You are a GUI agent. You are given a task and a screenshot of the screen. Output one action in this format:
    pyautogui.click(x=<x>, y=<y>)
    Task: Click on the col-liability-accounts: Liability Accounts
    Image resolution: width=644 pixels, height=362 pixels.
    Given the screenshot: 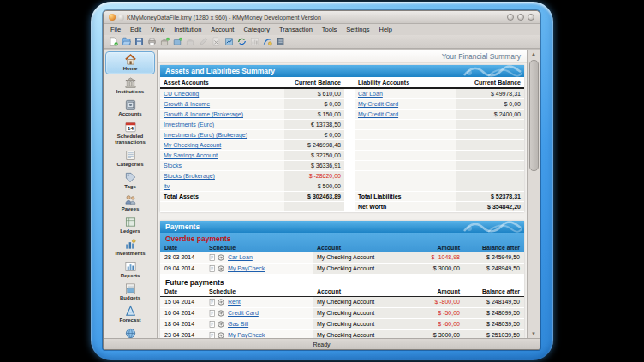 What is the action you would take?
    pyautogui.click(x=405, y=82)
    